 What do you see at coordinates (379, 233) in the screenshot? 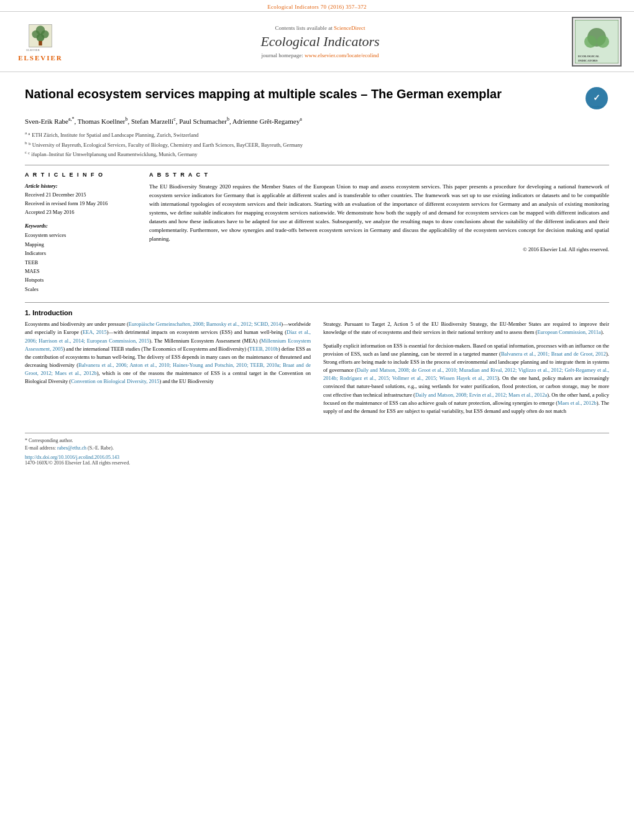
I see `abstract-column: A B S T R A C T The EU Biodiversity Stra…` at bounding box center [379, 233].